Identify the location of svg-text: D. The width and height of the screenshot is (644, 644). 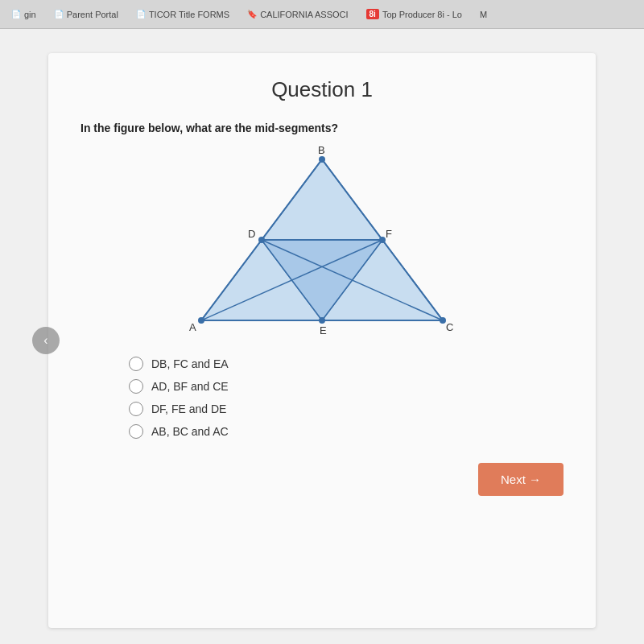
(251, 233).